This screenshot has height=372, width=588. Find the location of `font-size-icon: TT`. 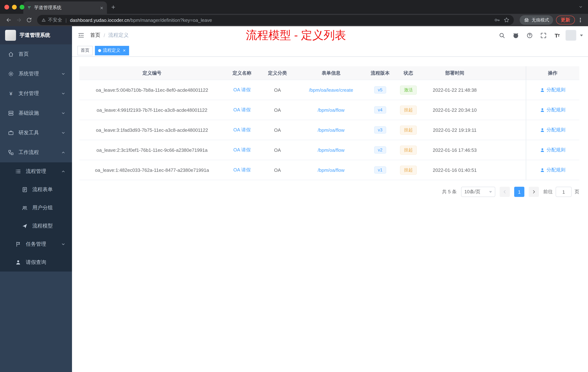

font-size-icon: TT is located at coordinates (557, 35).